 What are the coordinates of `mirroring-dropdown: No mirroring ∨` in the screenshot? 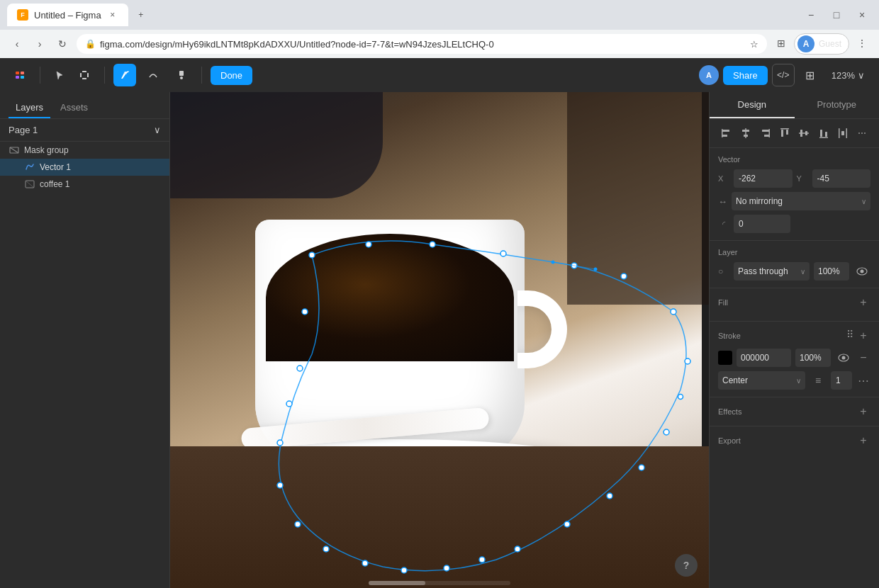 It's located at (801, 201).